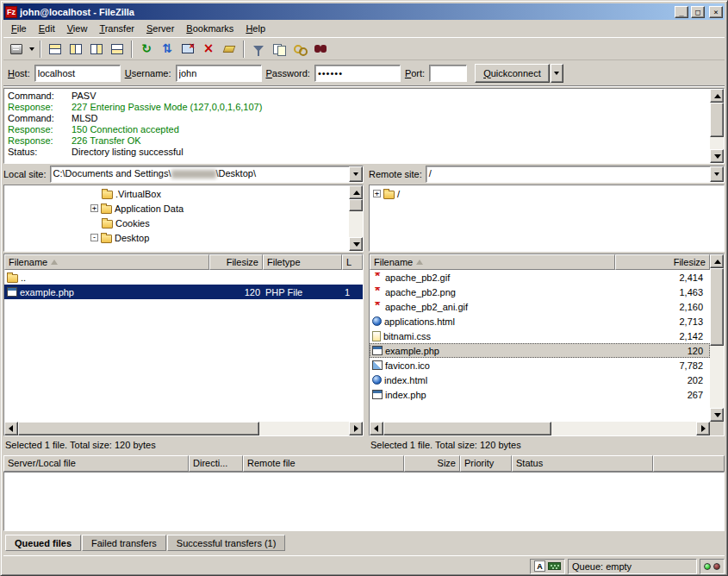 This screenshot has height=576, width=728. Describe the element at coordinates (167, 48) in the screenshot. I see `process-queue-icon: ⇅` at that location.